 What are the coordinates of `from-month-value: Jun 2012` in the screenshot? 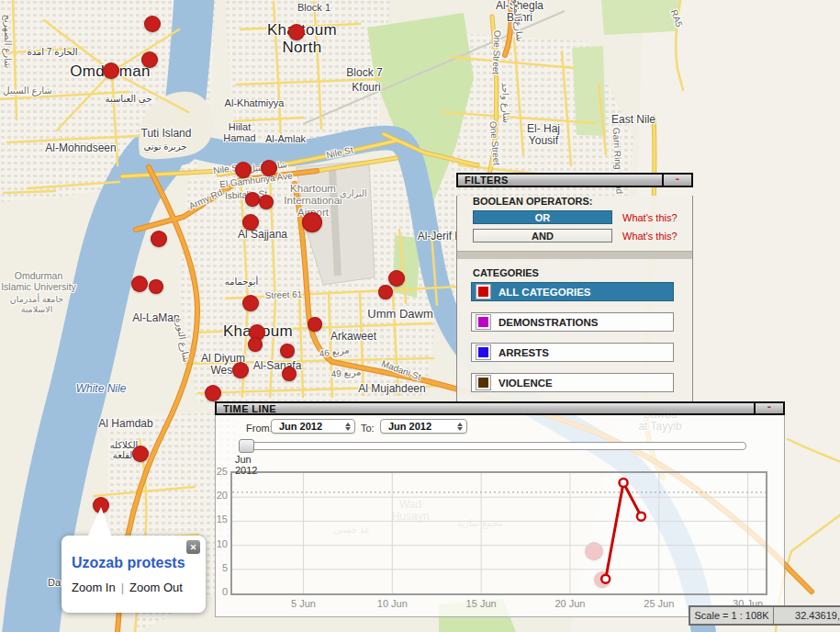 It's located at (301, 426).